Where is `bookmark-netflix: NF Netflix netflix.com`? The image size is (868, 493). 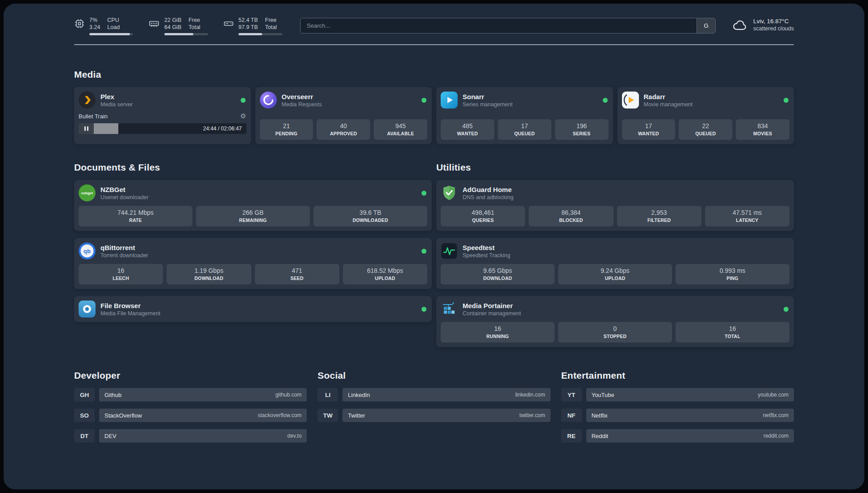
bookmark-netflix: NF Netflix netflix.com is located at coordinates (678, 415).